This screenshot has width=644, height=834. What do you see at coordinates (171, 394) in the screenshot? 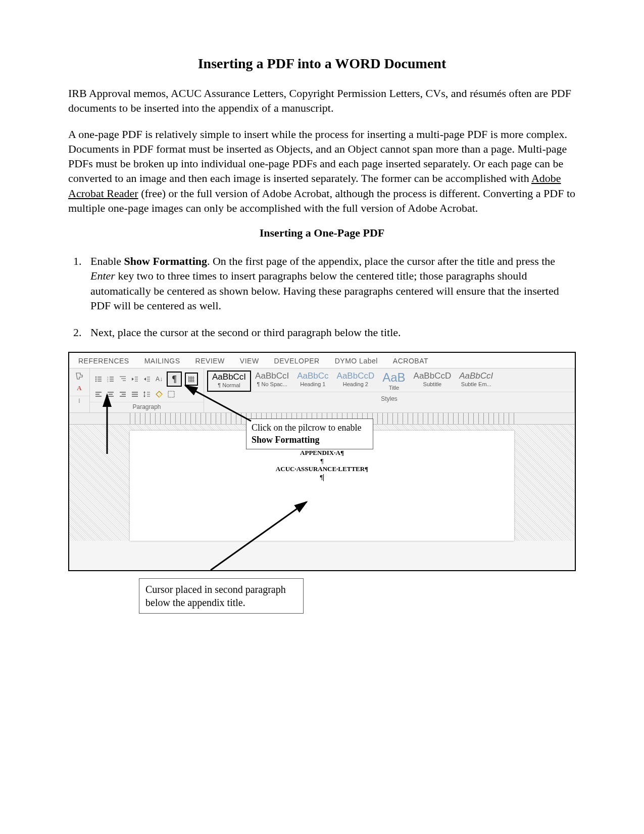
I see `borders-dropdown-icon` at bounding box center [171, 394].